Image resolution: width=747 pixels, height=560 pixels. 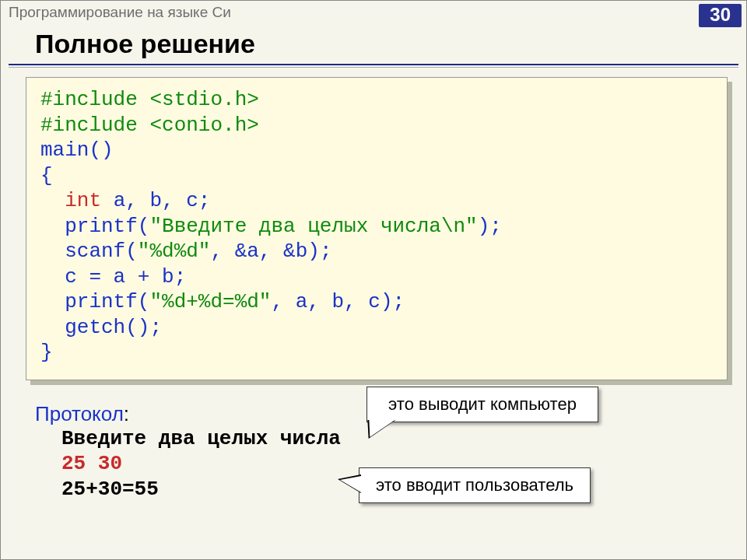 What do you see at coordinates (156, 201) in the screenshot?
I see `code-text: a, b, c;` at bounding box center [156, 201].